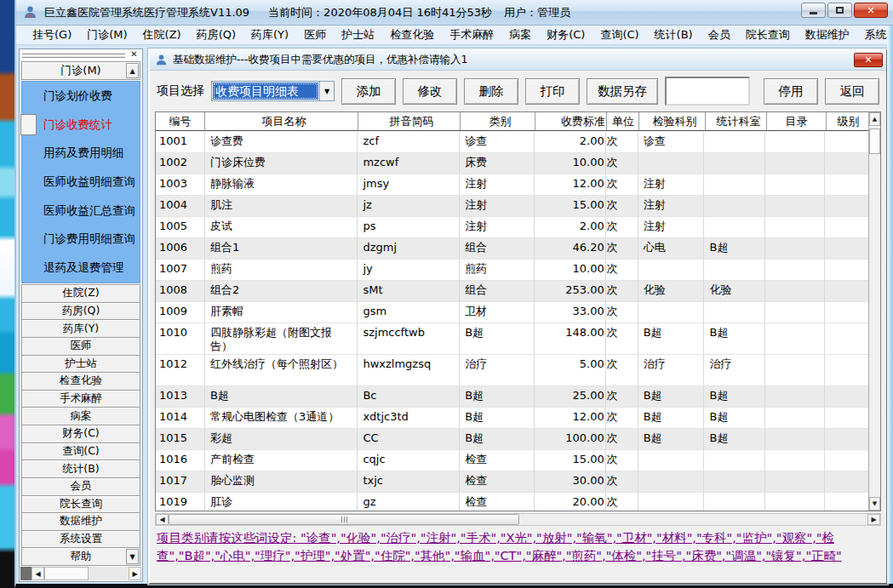 The height and width of the screenshot is (588, 893). I want to click on table-row: 1010四肢静脉彩超（附图文报告）szjmccftwbB超148.00次B超B超, so click(512, 339).